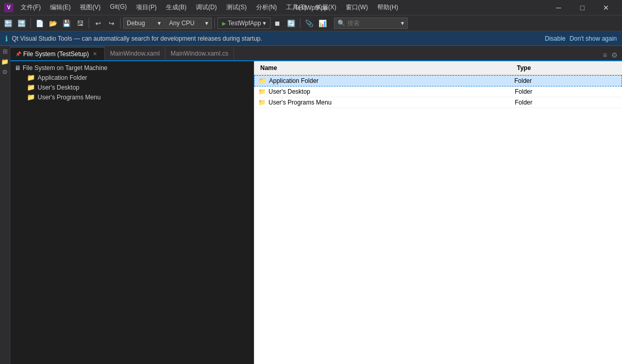  What do you see at coordinates (595, 356) in the screenshot?
I see `watermark: CSDN @导航吃肉` at bounding box center [595, 356].